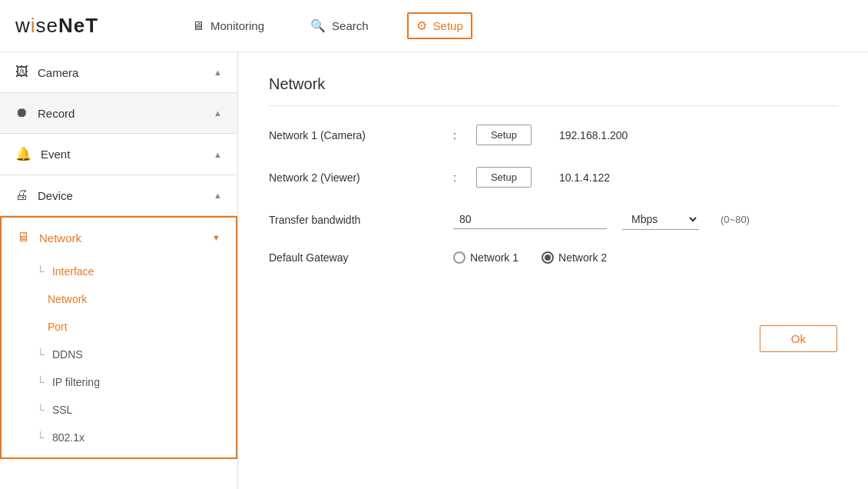 Image resolution: width=868 pixels, height=489 pixels. I want to click on nav-setup-label: Setup, so click(449, 26).